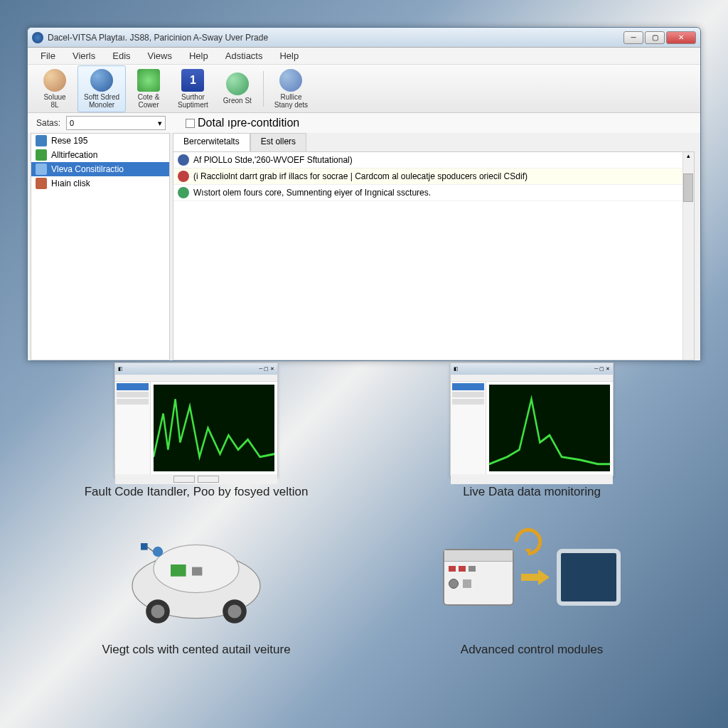 This screenshot has height=728, width=728. Describe the element at coordinates (289, 55) in the screenshot. I see `menu-help2: Help` at that location.